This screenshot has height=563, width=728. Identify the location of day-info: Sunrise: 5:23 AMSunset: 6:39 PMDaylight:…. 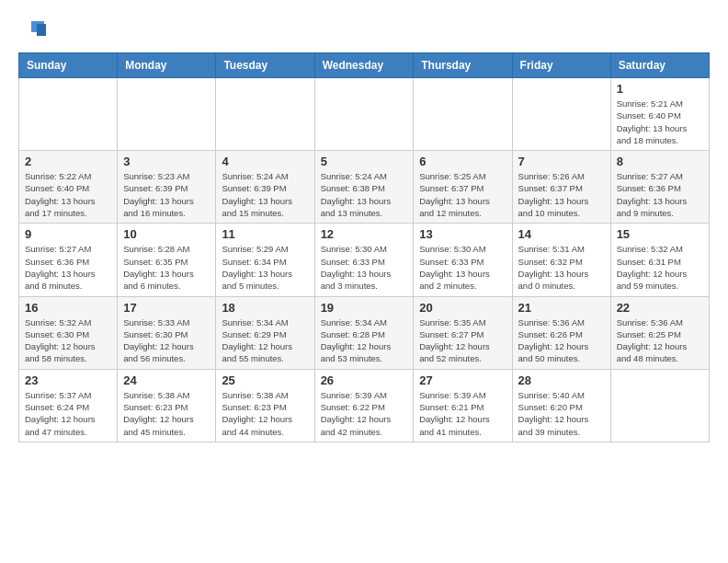
(166, 195).